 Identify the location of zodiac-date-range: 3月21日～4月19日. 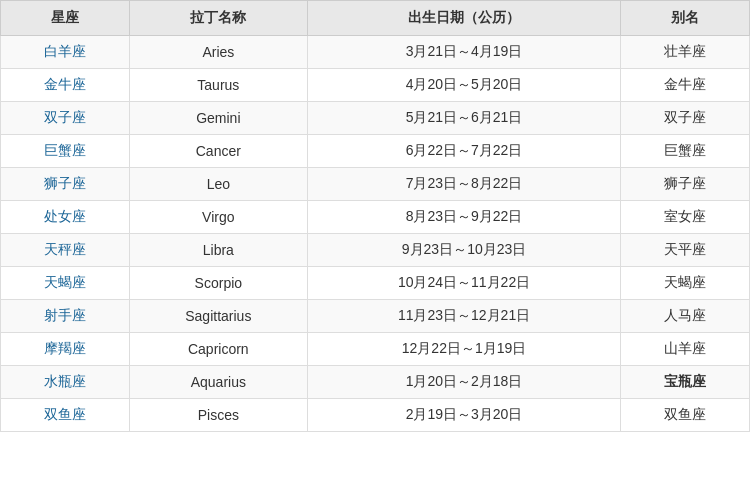
(464, 52).